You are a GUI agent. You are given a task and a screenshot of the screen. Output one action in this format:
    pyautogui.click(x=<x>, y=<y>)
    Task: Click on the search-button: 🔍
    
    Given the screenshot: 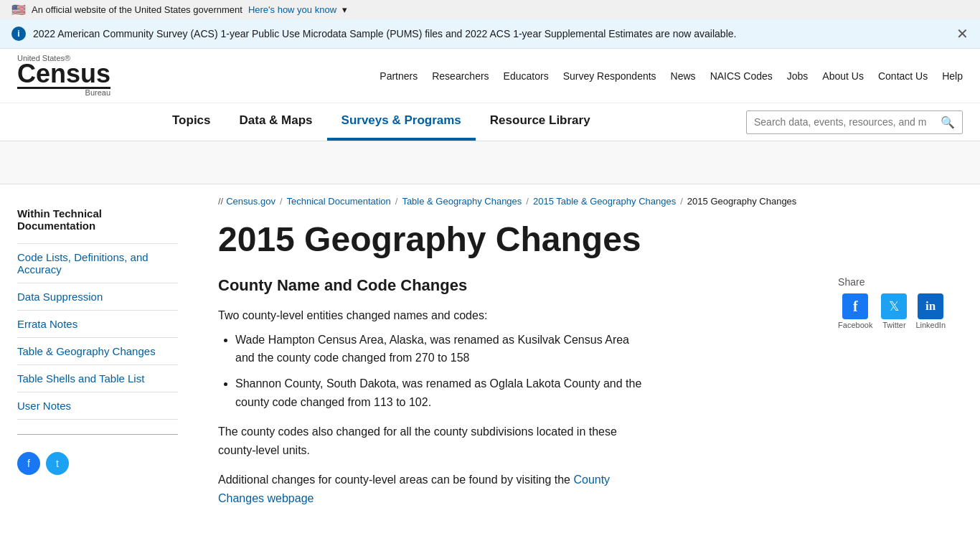 What is the action you would take?
    pyautogui.click(x=948, y=122)
    